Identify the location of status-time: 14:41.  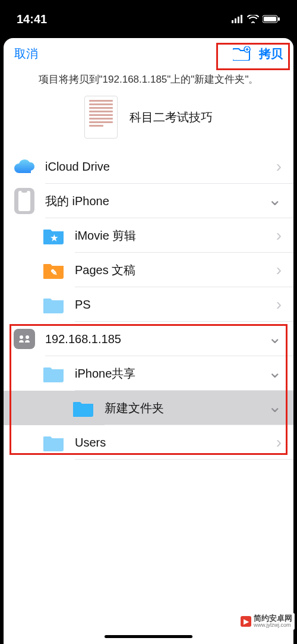
(32, 19).